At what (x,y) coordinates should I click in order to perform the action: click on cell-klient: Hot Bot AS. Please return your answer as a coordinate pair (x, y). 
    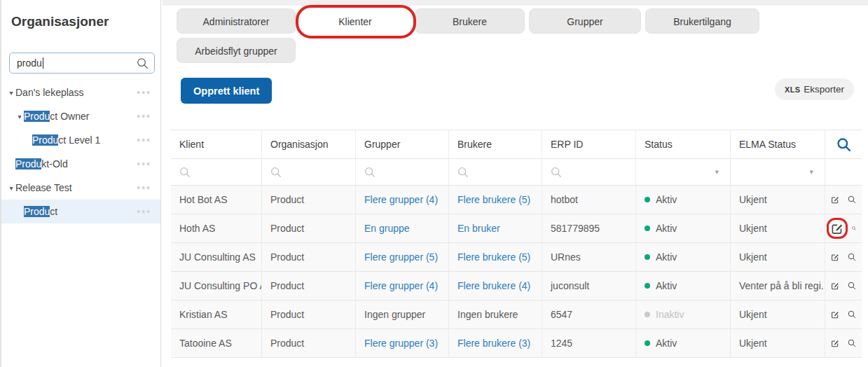
    Looking at the image, I should click on (216, 200).